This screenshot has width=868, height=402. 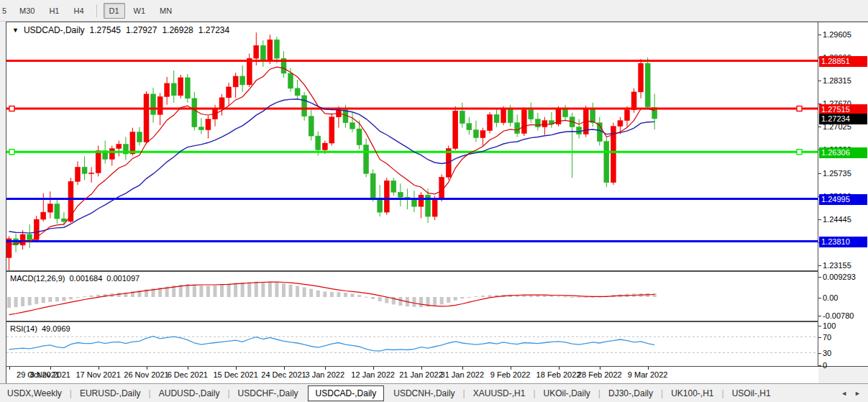 I want to click on timeframe-toolbar: 5M30H1H4D1W1MN, so click(x=434, y=11).